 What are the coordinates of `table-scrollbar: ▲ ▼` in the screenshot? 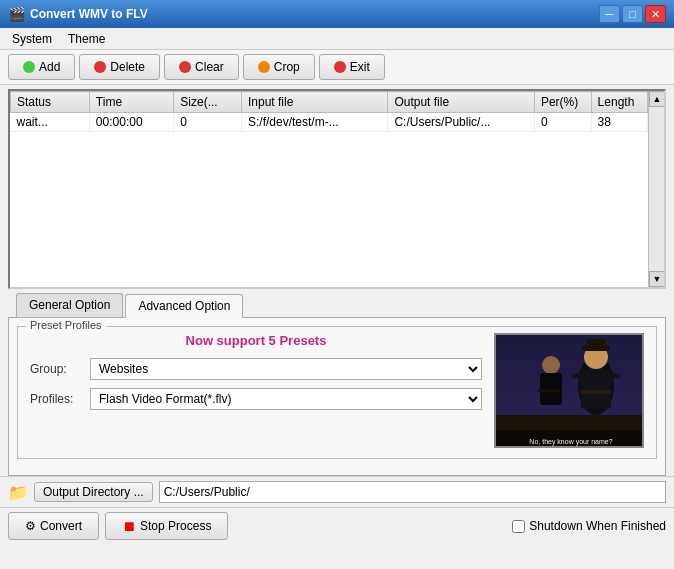 It's located at (656, 189).